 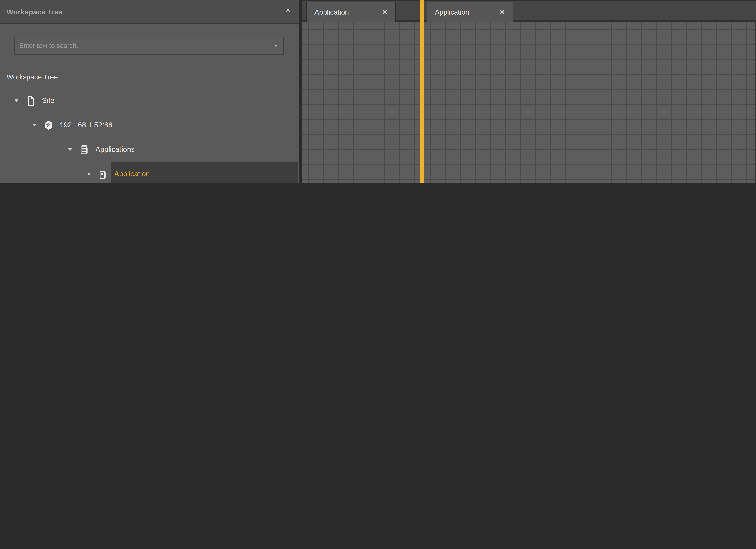 I want to click on collapse-arrow-icon, so click(x=89, y=174).